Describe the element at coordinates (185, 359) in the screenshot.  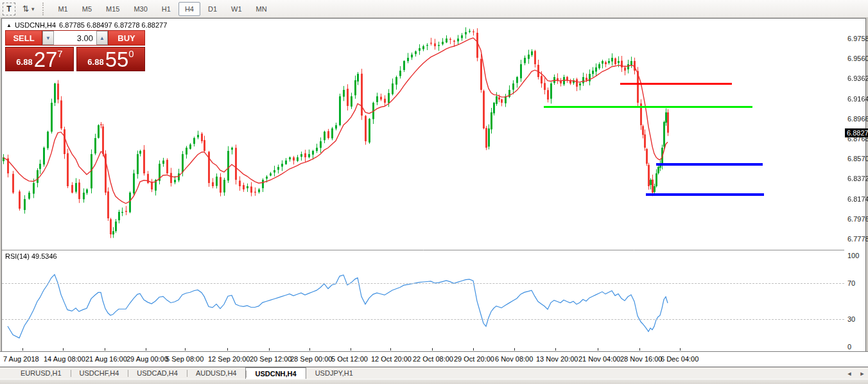
I see `time-axis-label: 5 Sep 08:00` at that location.